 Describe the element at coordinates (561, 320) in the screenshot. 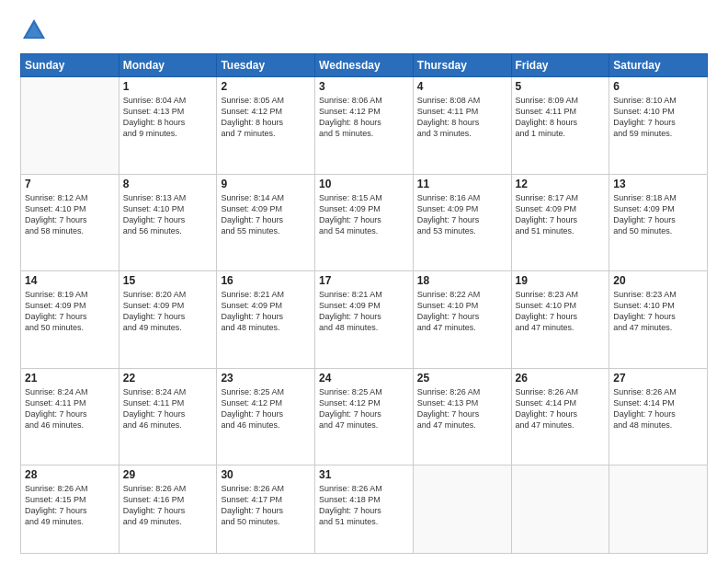

I see `calendar-cell: 19Sunrise: 8:23 AMSunset: 4:10 PMDayligh…` at that location.